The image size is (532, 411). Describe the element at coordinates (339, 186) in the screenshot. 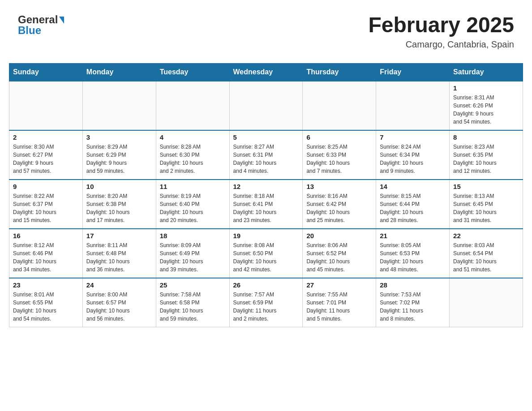

I see `day-number: 13` at that location.